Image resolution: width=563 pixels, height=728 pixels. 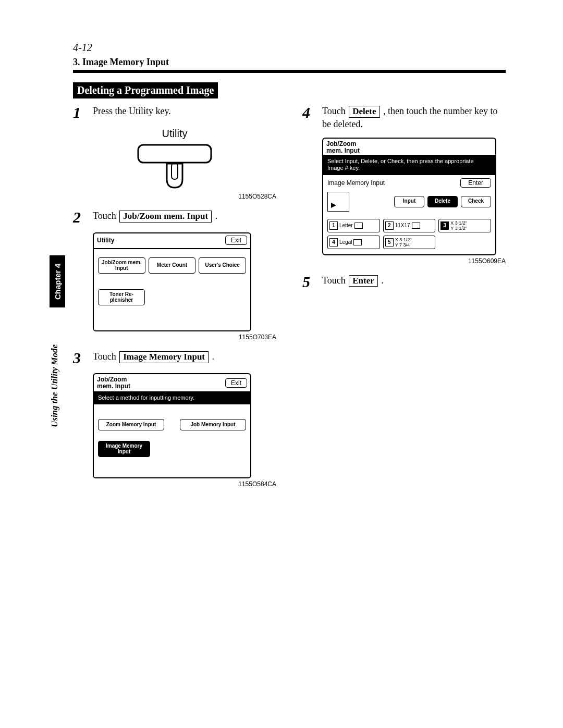 I want to click on section-heading: 3. Image Memory Input, so click(x=289, y=63).